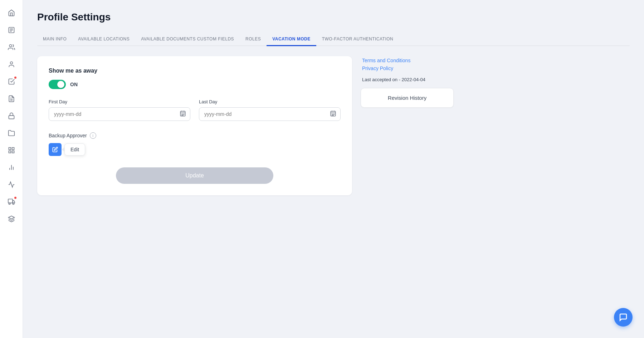 This screenshot has width=644, height=338. What do you see at coordinates (253, 39) in the screenshot?
I see `tab-roles: ROLES` at bounding box center [253, 39].